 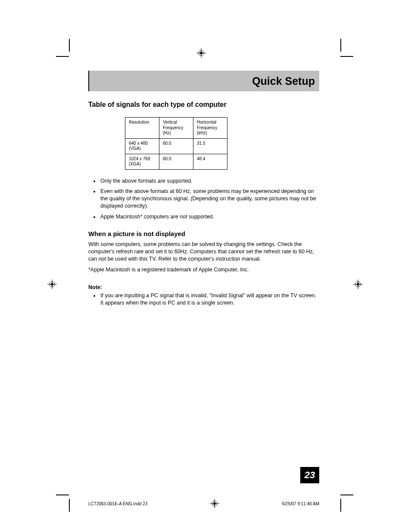 What do you see at coordinates (210, 128) in the screenshot?
I see `table-header-cell: Horizontal Frequency (kHz)` at bounding box center [210, 128].